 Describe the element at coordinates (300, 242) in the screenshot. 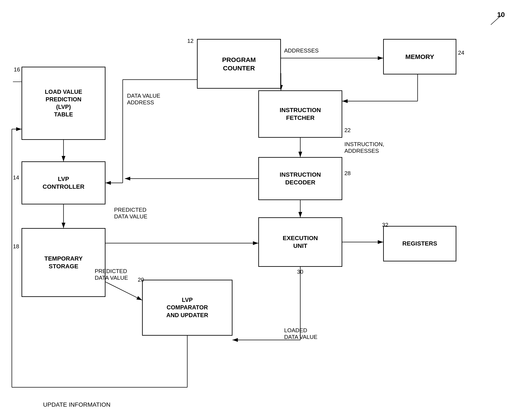

I see `execution-unit-label: EXECUTIONUNIT` at that location.